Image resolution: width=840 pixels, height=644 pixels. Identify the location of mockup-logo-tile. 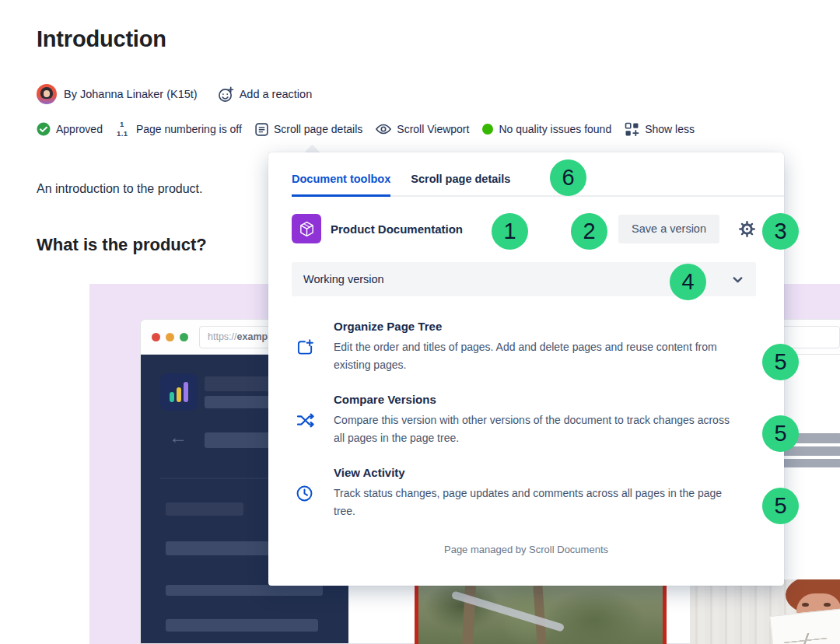
(179, 392).